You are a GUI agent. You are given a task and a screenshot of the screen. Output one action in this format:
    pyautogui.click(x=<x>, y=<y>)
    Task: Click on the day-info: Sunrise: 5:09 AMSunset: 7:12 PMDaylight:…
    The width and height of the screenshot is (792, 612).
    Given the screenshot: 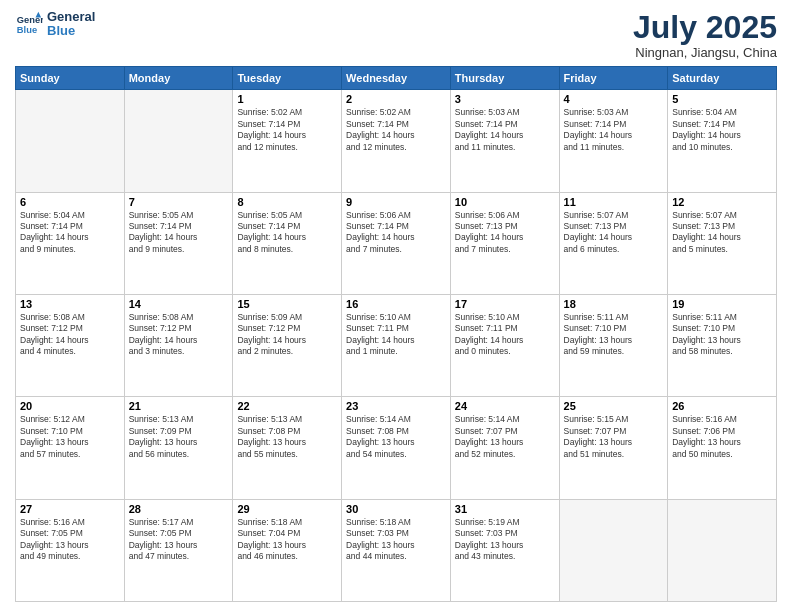 What is the action you would take?
    pyautogui.click(x=287, y=335)
    